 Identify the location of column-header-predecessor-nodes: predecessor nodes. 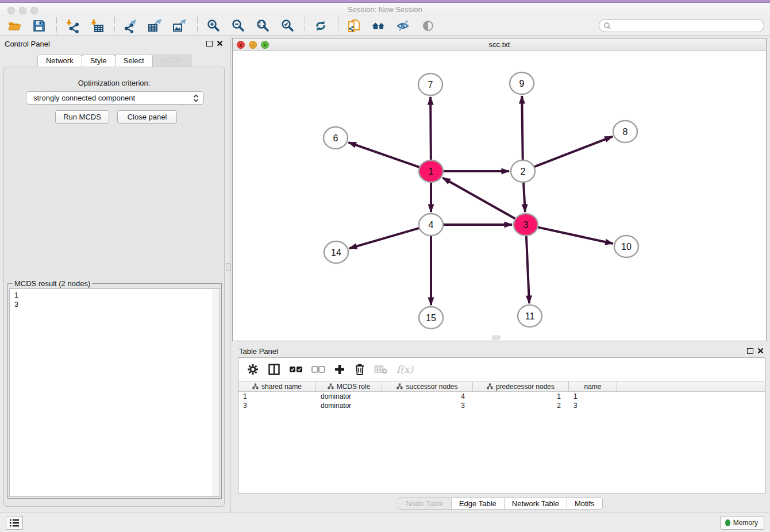
(521, 386).